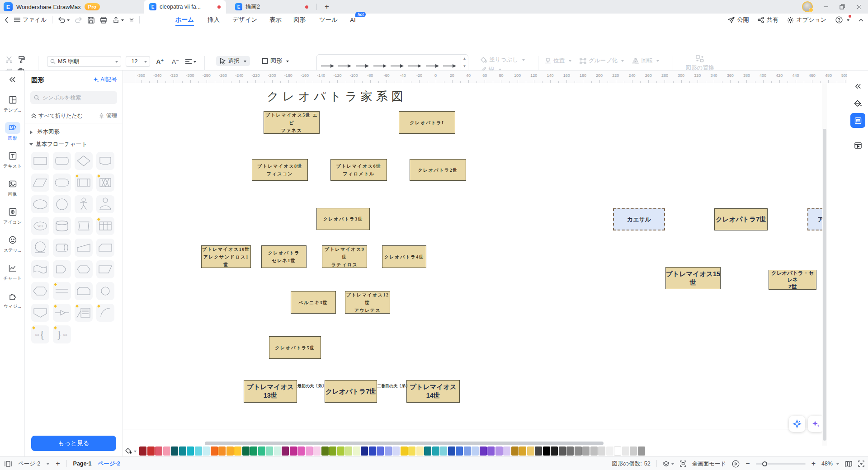 This screenshot has width=868, height=470. Describe the element at coordinates (191, 61) in the screenshot. I see `align-icon` at that location.